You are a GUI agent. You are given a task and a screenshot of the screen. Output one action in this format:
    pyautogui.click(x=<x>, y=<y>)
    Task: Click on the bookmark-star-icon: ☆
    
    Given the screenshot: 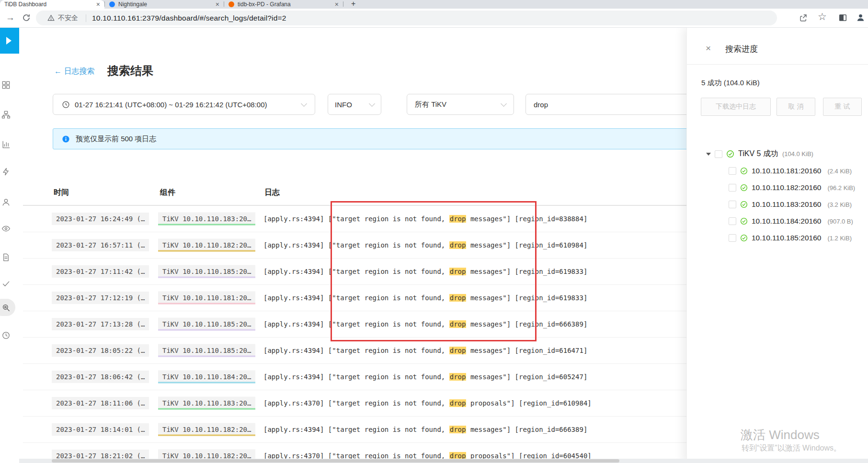 What is the action you would take?
    pyautogui.click(x=822, y=16)
    